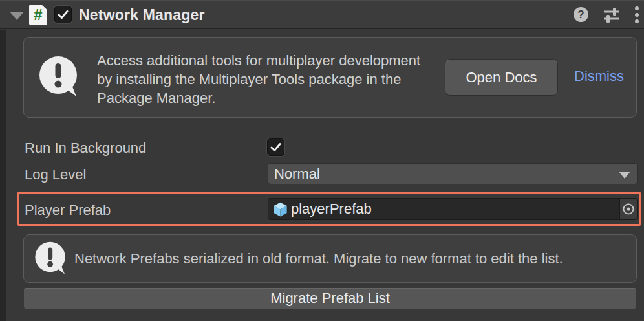  What do you see at coordinates (581, 14) in the screenshot?
I see `help-icon: ?` at bounding box center [581, 14].